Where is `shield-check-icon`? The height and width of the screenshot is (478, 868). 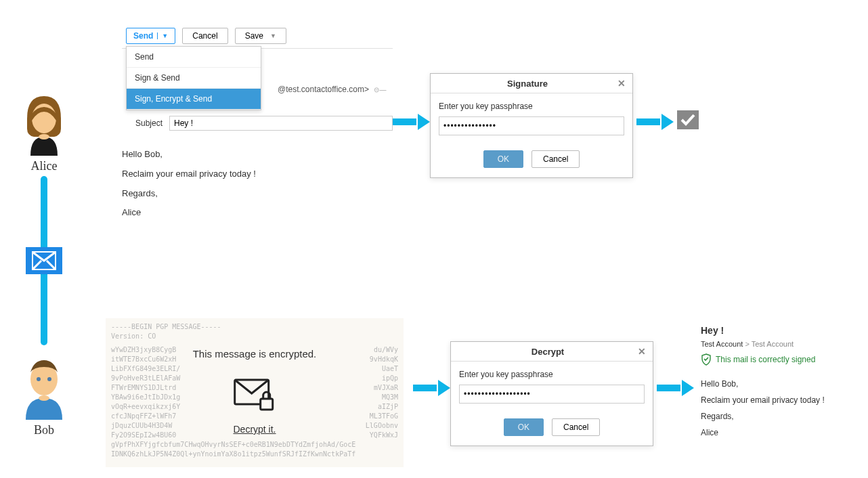
shield-check-icon is located at coordinates (706, 360).